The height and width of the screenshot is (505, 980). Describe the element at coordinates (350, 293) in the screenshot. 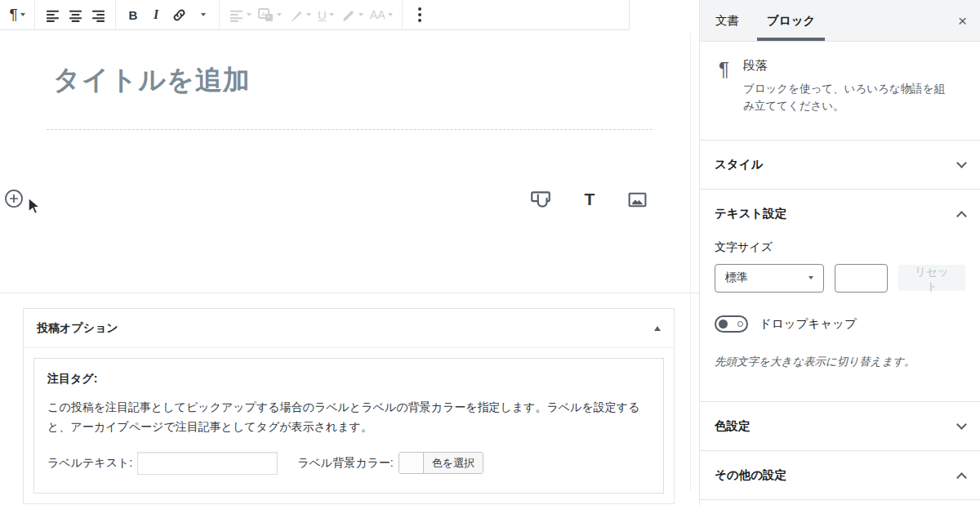

I see `metabox-divider` at that location.